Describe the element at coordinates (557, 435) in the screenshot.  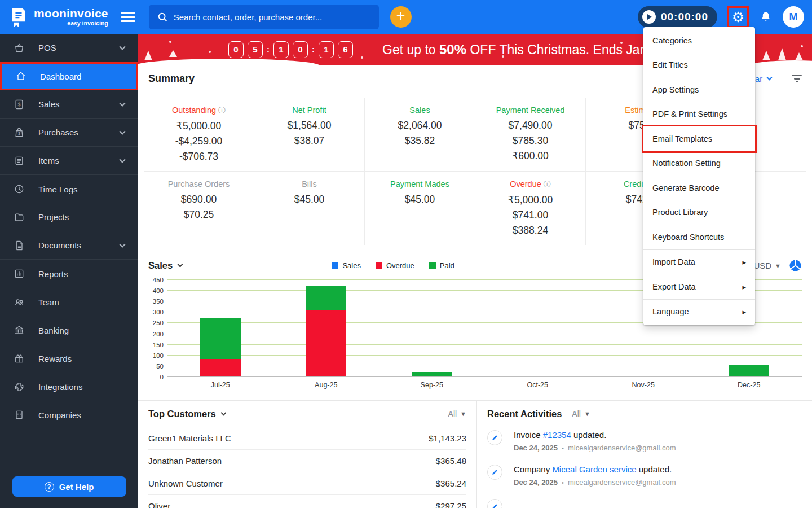
I see `activity-link: #12354` at that location.